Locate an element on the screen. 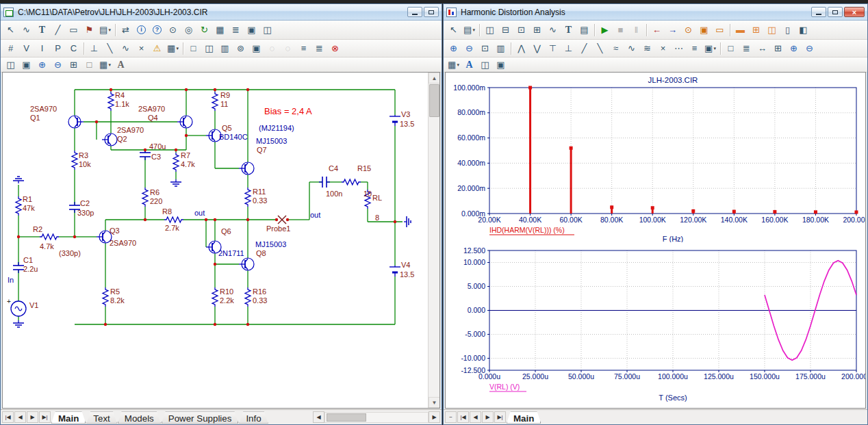 The image size is (868, 425). scroll-left-button: ◀ is located at coordinates (319, 417).